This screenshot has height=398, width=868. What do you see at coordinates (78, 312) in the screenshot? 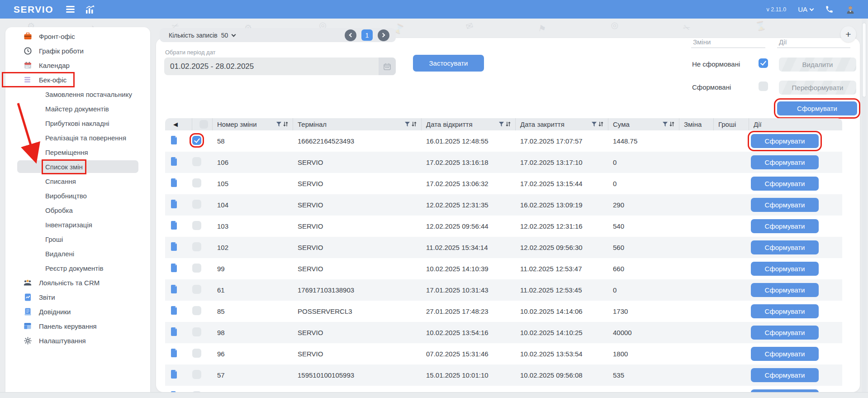
I see `sidebar-item: Довідники` at bounding box center [78, 312].